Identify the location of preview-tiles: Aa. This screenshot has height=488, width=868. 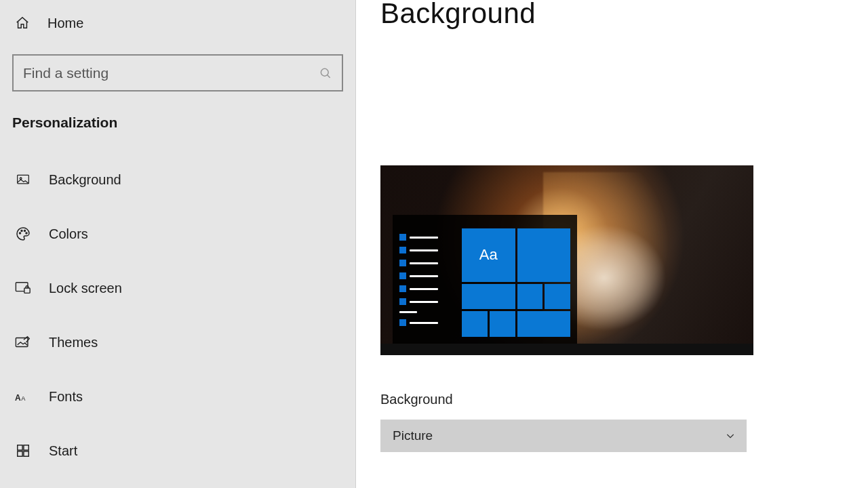
(516, 283).